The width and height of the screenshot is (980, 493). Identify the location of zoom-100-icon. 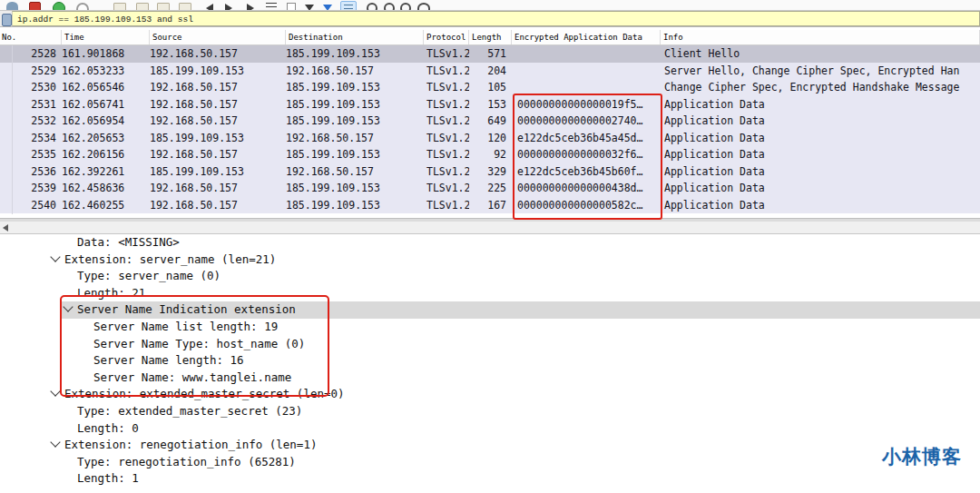
(406, 6).